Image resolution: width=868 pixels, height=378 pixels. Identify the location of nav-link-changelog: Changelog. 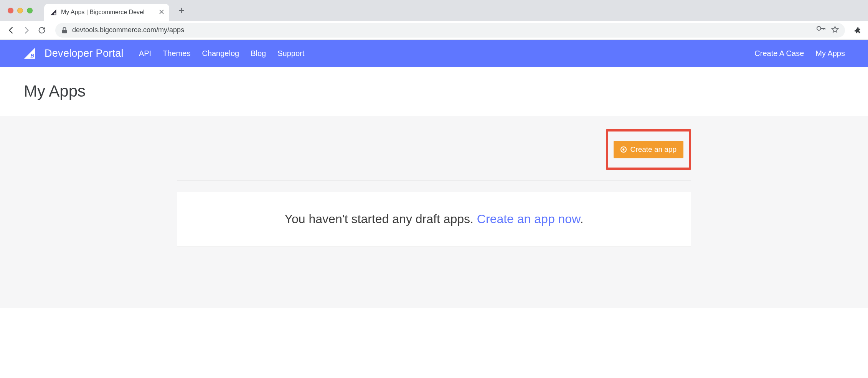
(220, 54).